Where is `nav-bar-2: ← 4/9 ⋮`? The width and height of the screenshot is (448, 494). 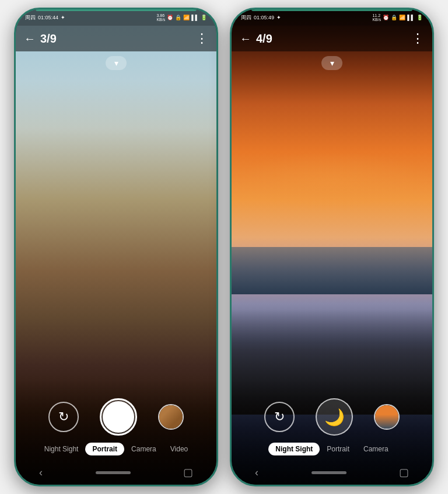 nav-bar-2: ← 4/9 ⋮ is located at coordinates (332, 39).